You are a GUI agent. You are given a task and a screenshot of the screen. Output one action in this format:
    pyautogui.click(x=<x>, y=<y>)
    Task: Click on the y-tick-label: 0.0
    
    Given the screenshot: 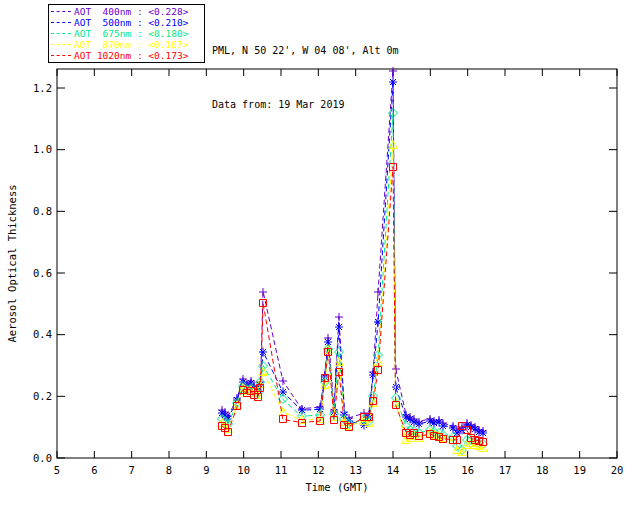 What is the action you would take?
    pyautogui.click(x=42, y=458)
    